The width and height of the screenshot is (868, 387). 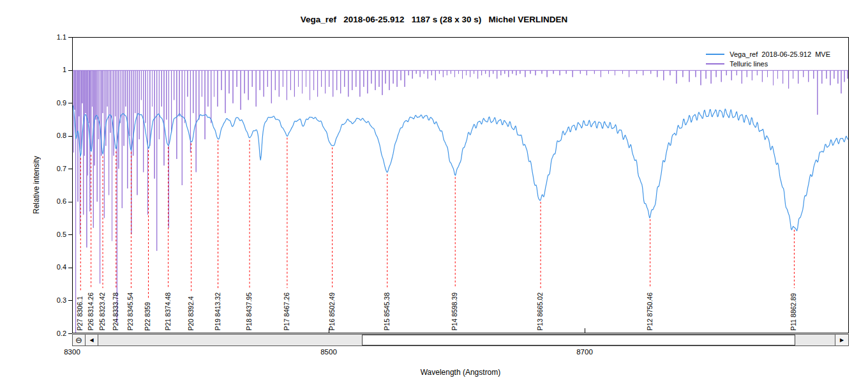 What do you see at coordinates (218, 312) in the screenshot?
I see `marker-label: P19 8413.32` at bounding box center [218, 312].